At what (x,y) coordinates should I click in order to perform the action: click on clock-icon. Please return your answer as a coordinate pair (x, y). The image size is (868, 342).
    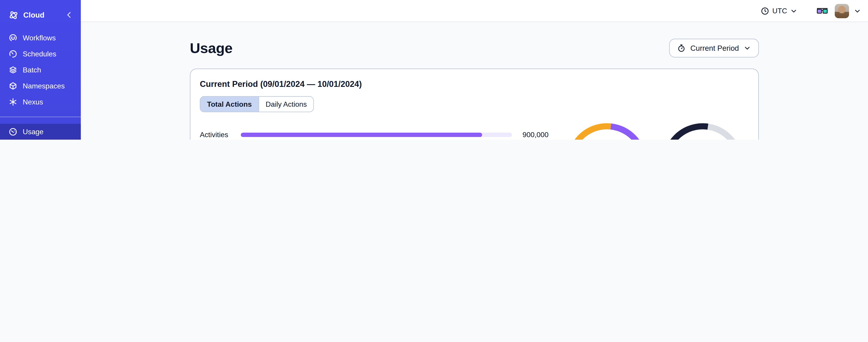
    Looking at the image, I should click on (765, 11).